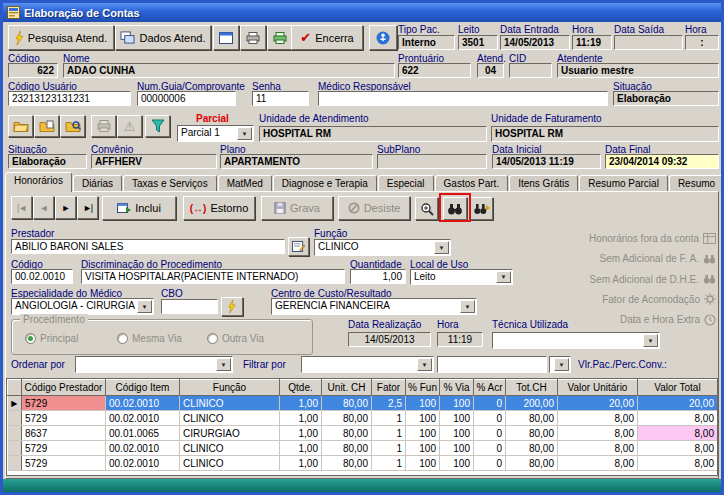  I want to click on dados-atend-button: Dados Atend., so click(163, 38).